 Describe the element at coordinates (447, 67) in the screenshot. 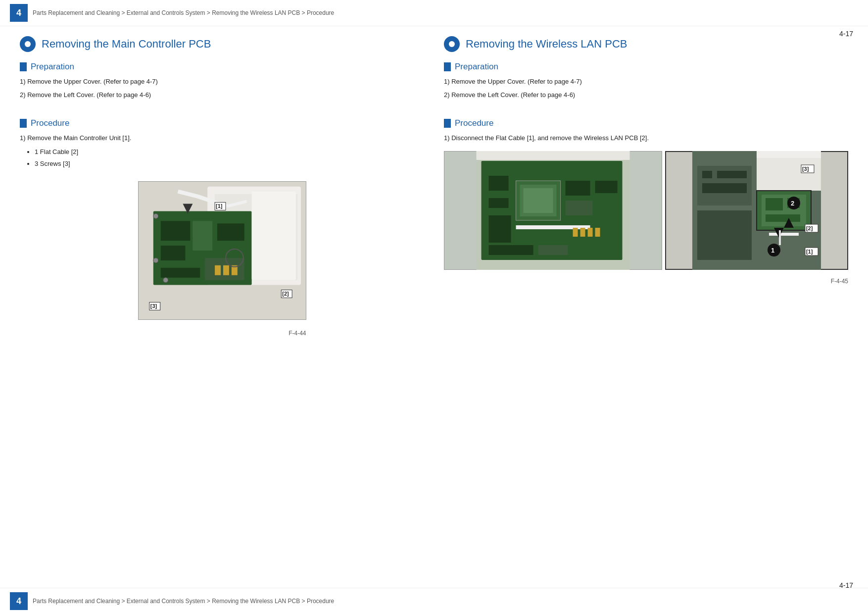

I see `right-prep-bar` at that location.